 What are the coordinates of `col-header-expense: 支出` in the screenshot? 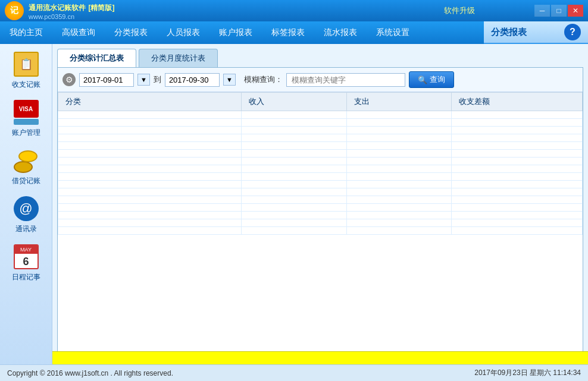 It's located at (399, 102).